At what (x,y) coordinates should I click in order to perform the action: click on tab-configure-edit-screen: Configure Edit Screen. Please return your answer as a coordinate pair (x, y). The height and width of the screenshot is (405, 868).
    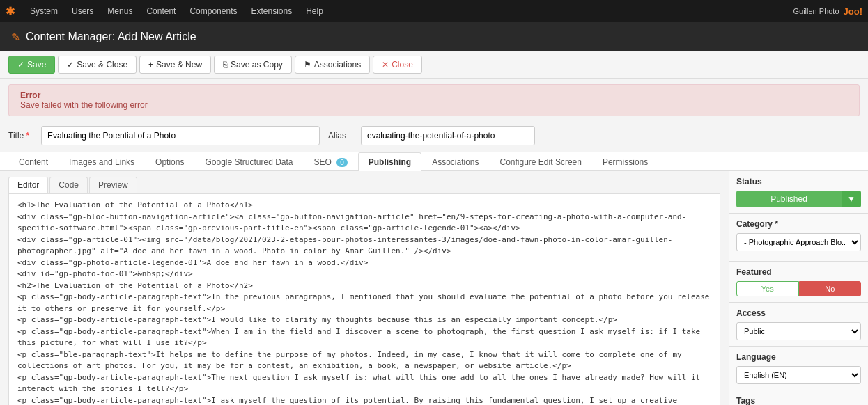
    Looking at the image, I should click on (541, 161).